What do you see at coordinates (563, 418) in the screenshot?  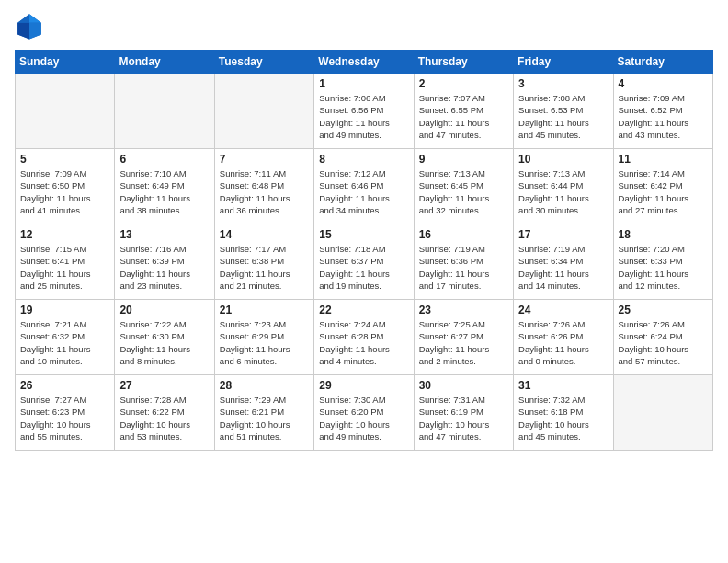 I see `day-info: Sunrise: 7:32 AM Sunset: 6:18 PM Dayligh…` at bounding box center [563, 418].